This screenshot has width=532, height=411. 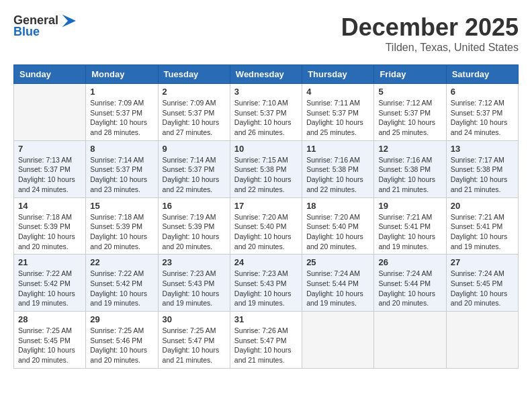 What do you see at coordinates (193, 113) in the screenshot?
I see `calendar-cell: 2Sunrise: 7:09 AM Sunset: 5:37 PM Daylig…` at bounding box center [193, 113].